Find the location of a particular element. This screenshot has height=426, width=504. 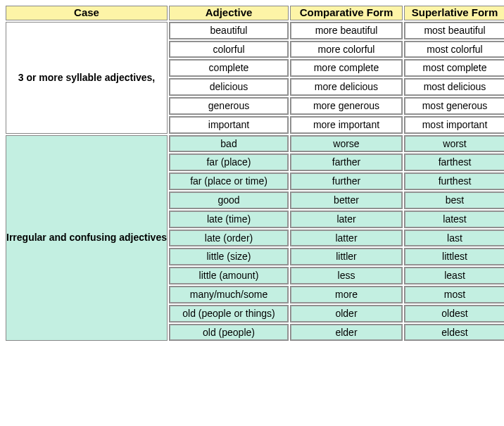

comparative-cell: further is located at coordinates (346, 182).